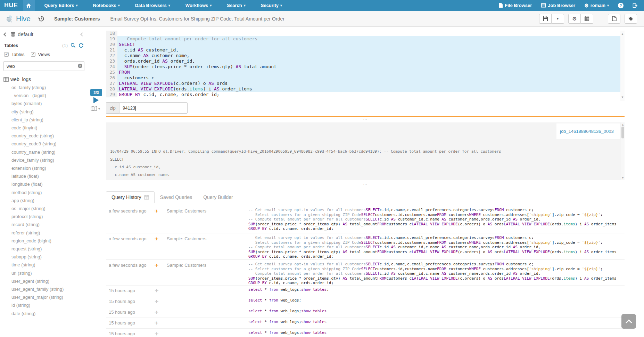  I want to click on column-item: id (string), so click(46, 305).